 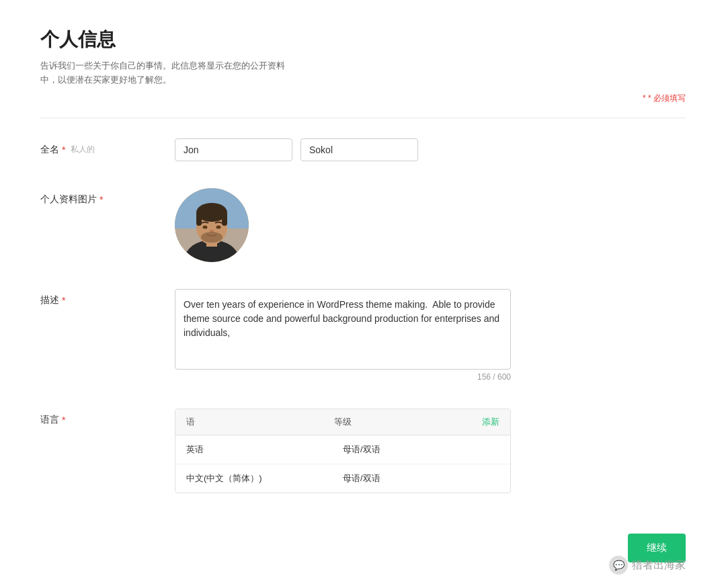 What do you see at coordinates (363, 40) in the screenshot?
I see `page-title: 个人信息` at bounding box center [363, 40].